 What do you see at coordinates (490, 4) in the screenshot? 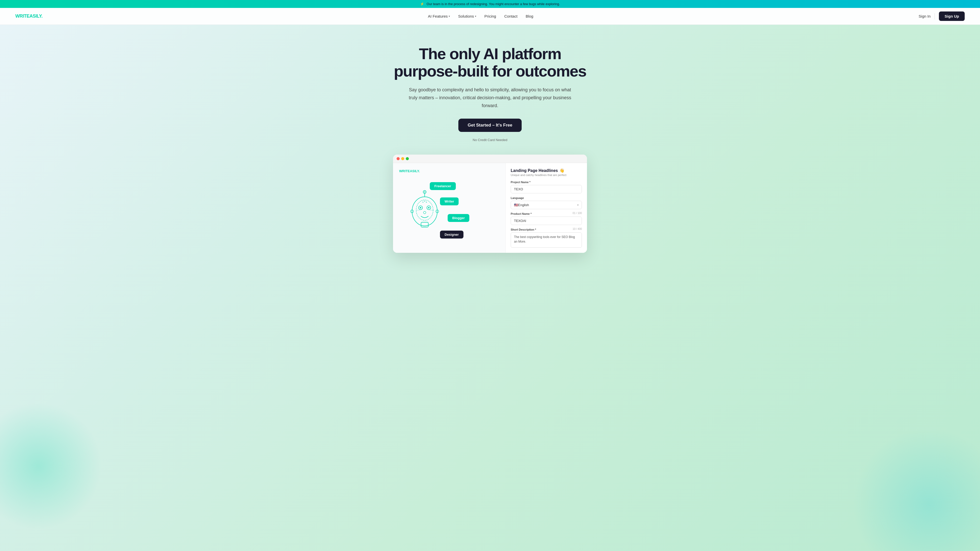
I see `announcement-banner: ⚡ Our team is in the process of redesign…` at bounding box center [490, 4].